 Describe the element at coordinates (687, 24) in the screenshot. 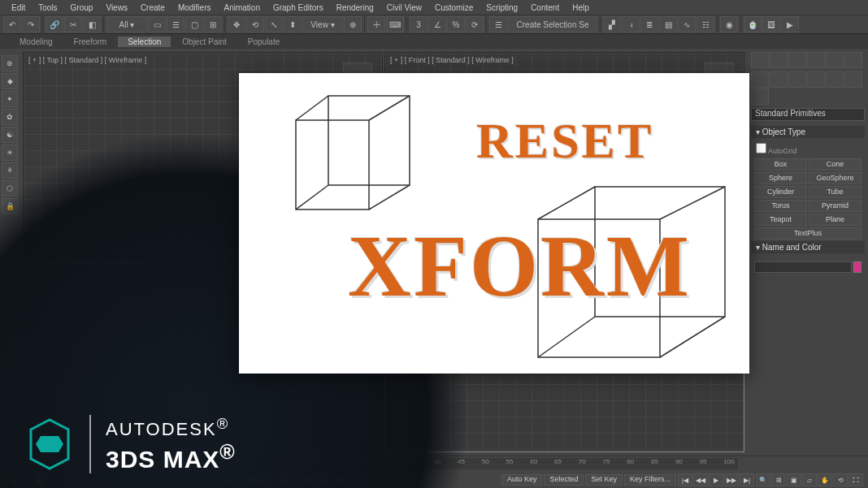

I see `curve-editor-icon: ∿` at that location.